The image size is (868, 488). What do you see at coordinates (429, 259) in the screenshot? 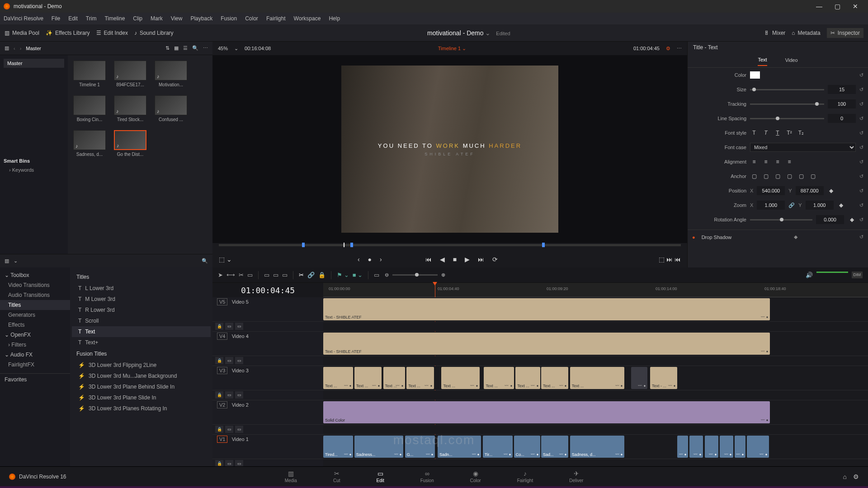
I see `go-start-icon: ⏮` at bounding box center [429, 259].